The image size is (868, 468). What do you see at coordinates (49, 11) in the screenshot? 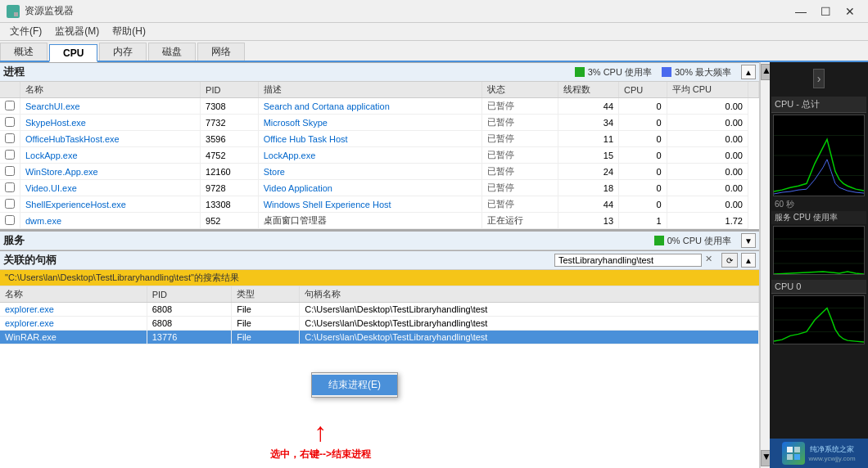
I see `app-title: 资源监视器` at bounding box center [49, 11].